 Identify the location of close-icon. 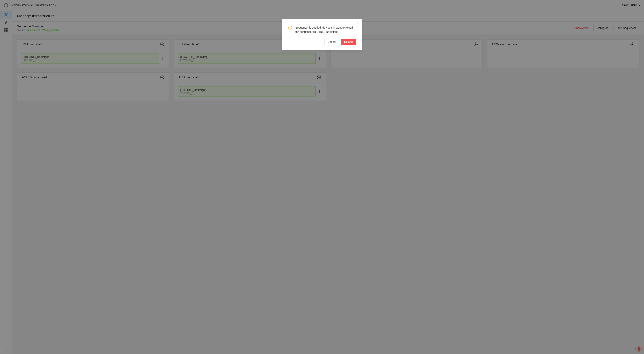
(358, 22).